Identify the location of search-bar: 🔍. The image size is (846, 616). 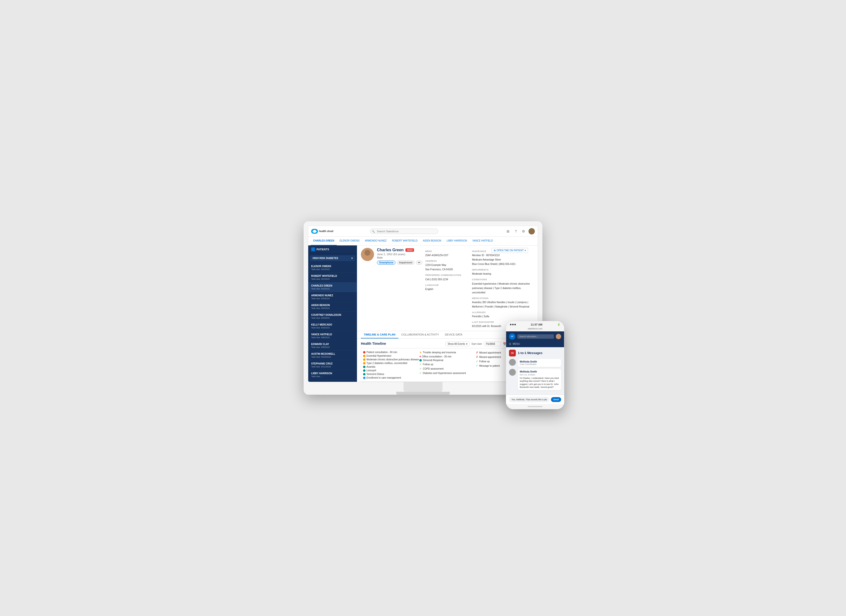
(404, 231).